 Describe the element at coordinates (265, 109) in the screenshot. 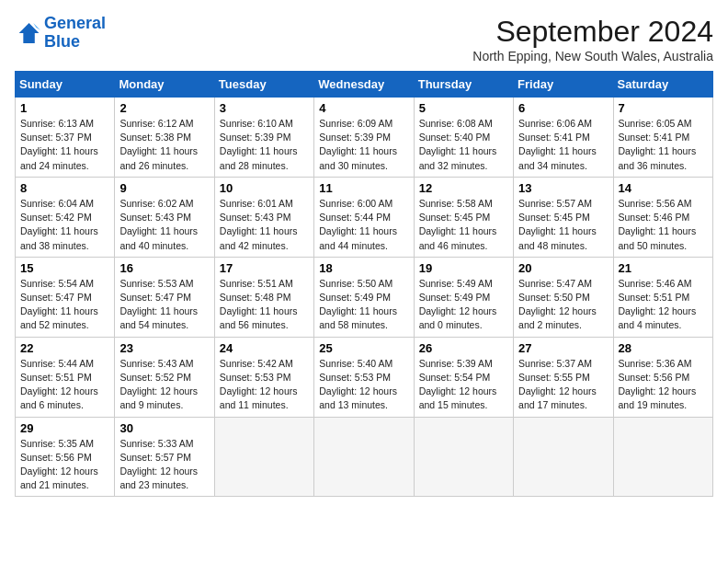

I see `day-number: 3` at that location.